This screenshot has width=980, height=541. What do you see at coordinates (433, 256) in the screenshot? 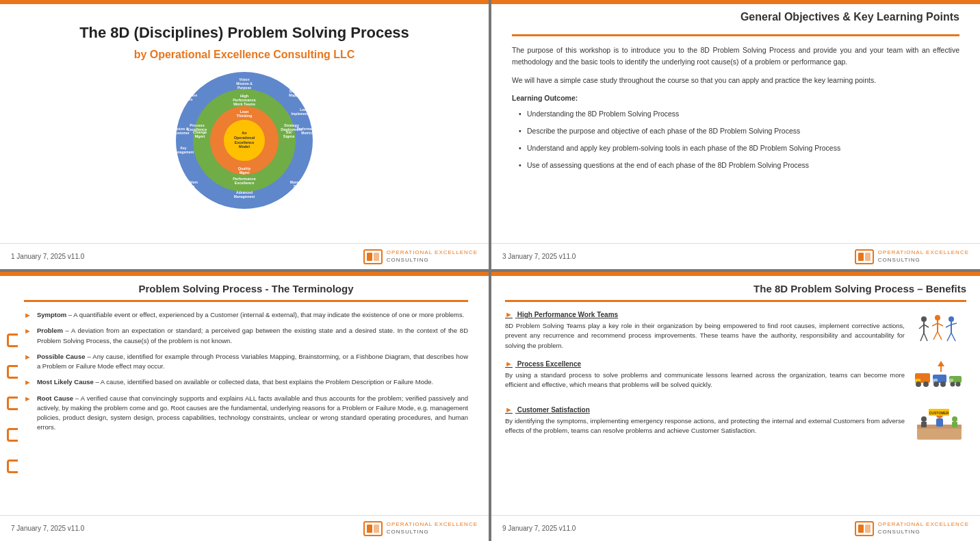
I see `logo-text-1: Operational Excellence Consulting` at bounding box center [433, 256].